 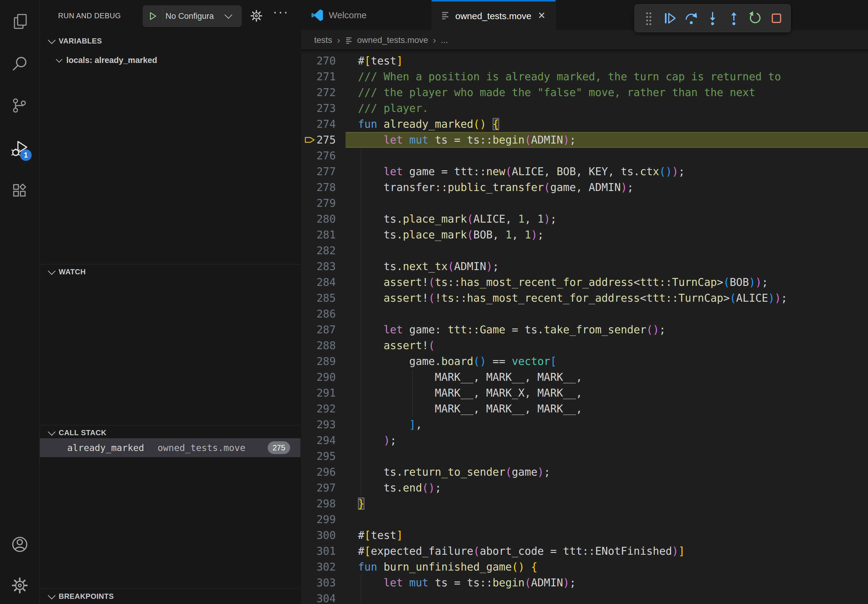 What do you see at coordinates (366, 15) in the screenshot?
I see `tab-welcome: Welcome` at bounding box center [366, 15].